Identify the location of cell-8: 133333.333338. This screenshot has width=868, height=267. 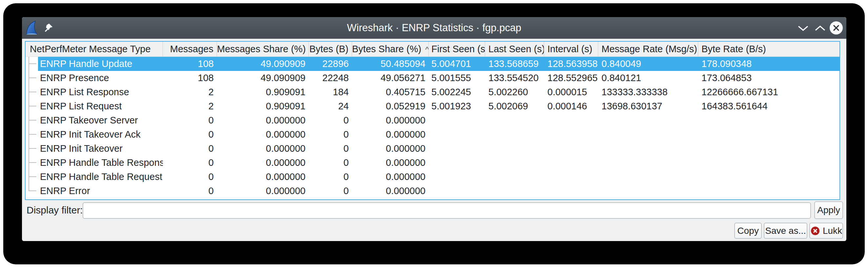
(648, 92).